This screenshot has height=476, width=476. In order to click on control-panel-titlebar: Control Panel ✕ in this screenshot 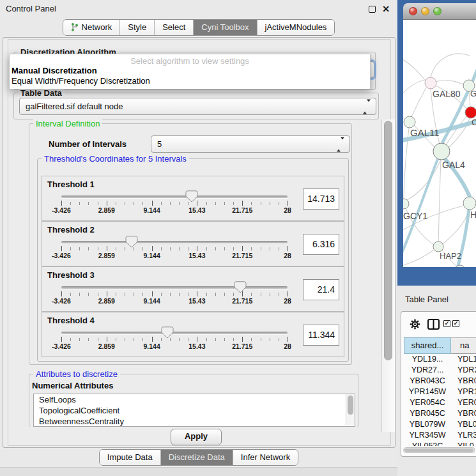, I will do `click(199, 9)`.